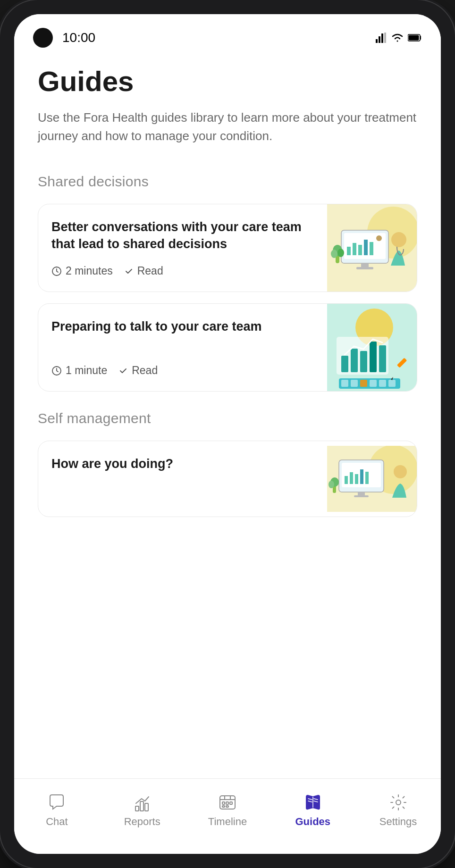 This screenshot has width=455, height=868. What do you see at coordinates (150, 271) in the screenshot?
I see `status-text-1: Read` at bounding box center [150, 271].